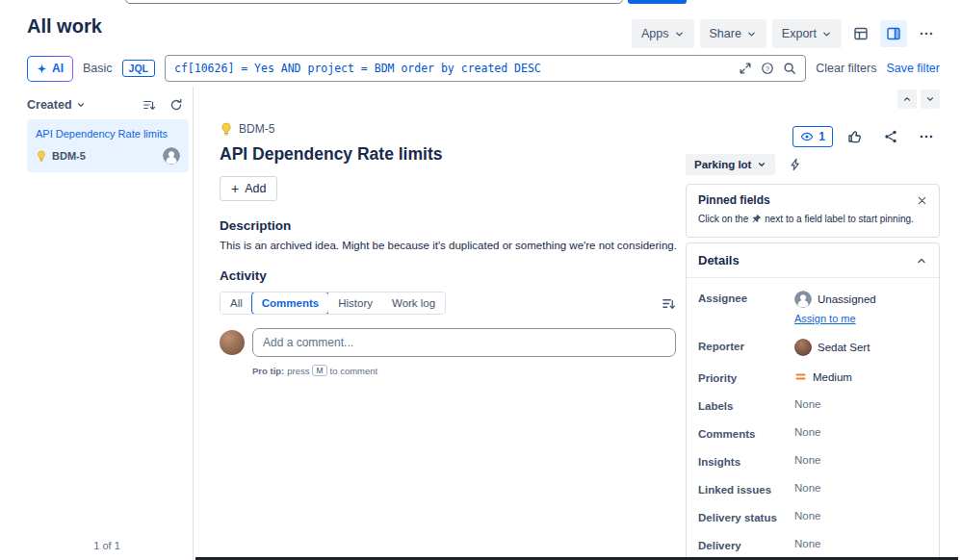  Describe the element at coordinates (299, 371) in the screenshot. I see `pro-tip-press: press` at that location.